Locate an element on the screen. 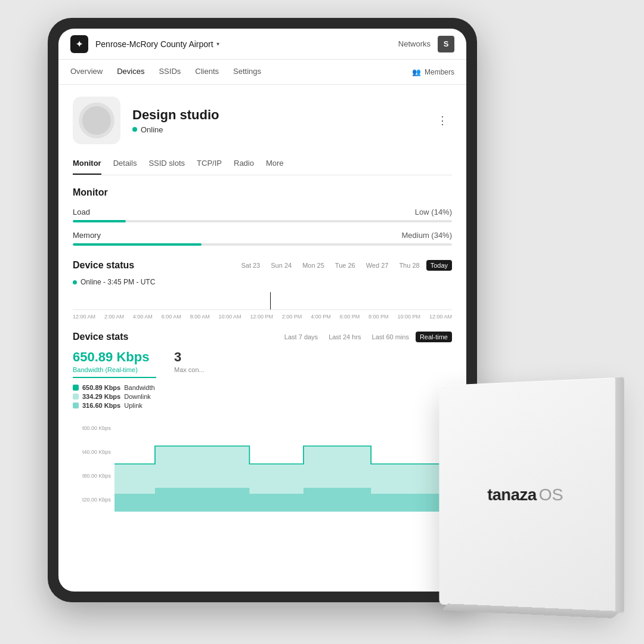 Image resolution: width=644 pixels, height=644 pixels. tabs-bar: Monitor Details SSID slots TCP/IP Radio … is located at coordinates (262, 167).